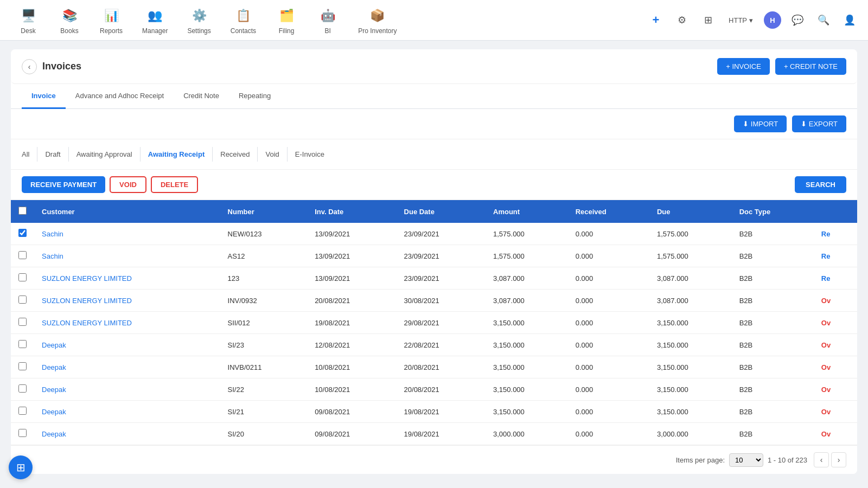 This screenshot has height=488, width=868. I want to click on tab-invoice: Invoice, so click(43, 97).